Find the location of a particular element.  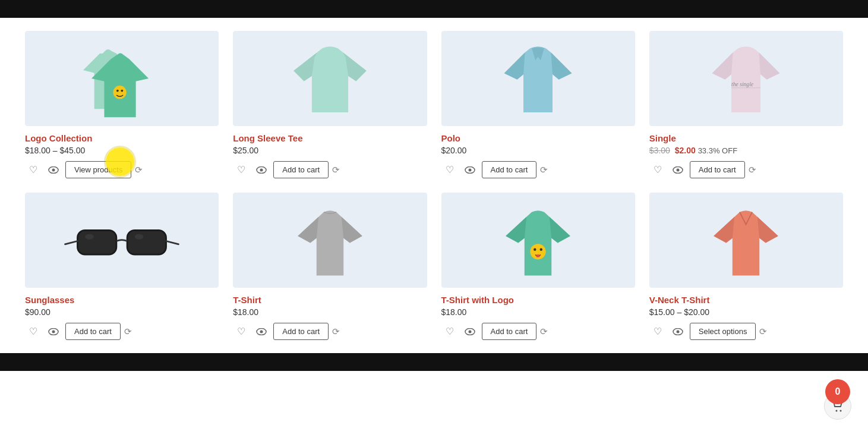

product-card-polo: Polo $20.00 ♡ Add to cart ⟳ is located at coordinates (538, 105).